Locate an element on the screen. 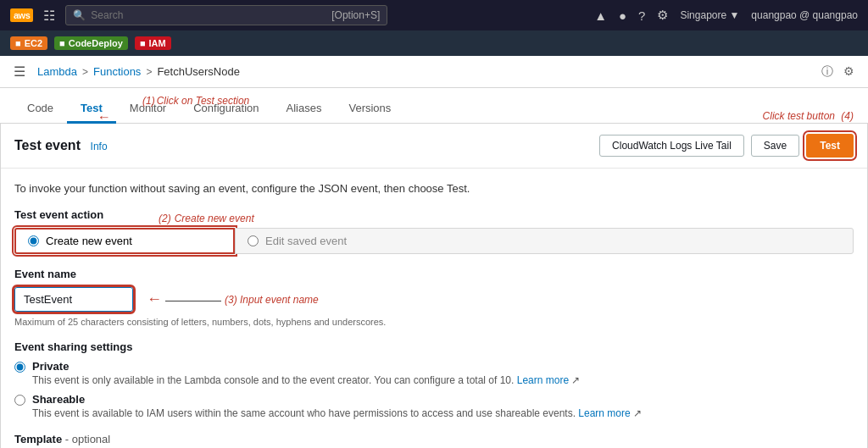 The image size is (868, 448). question-icon: ? is located at coordinates (642, 15).